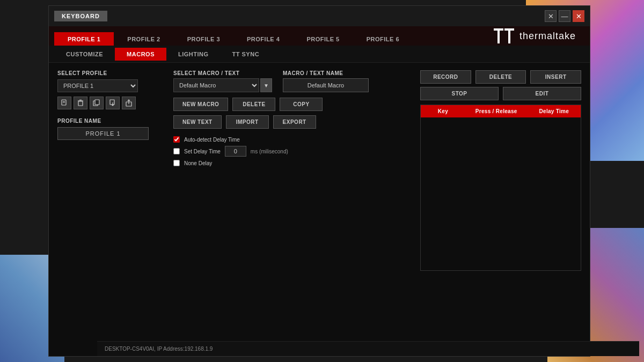  What do you see at coordinates (111, 86) in the screenshot?
I see `profile-select-row: PROFILE 1 PROFILE 2 PROFILE 3 PROFILE 4 …` at bounding box center [111, 86].